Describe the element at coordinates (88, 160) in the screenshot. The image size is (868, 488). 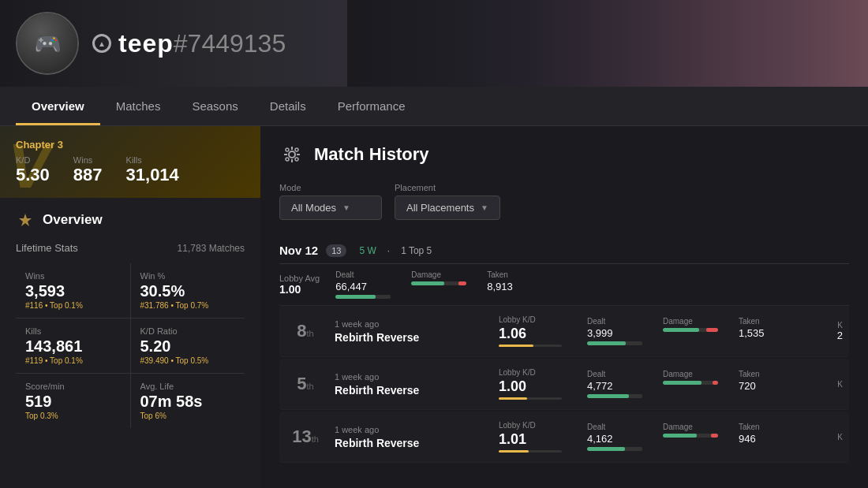
I see `chapter-wins-label: Wins` at that location.